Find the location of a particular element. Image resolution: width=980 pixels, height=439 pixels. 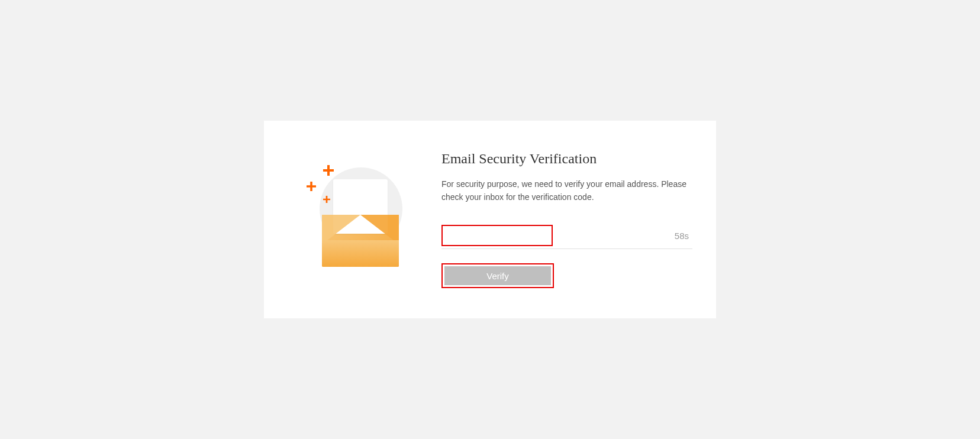

verification-code-input is located at coordinates (497, 235).